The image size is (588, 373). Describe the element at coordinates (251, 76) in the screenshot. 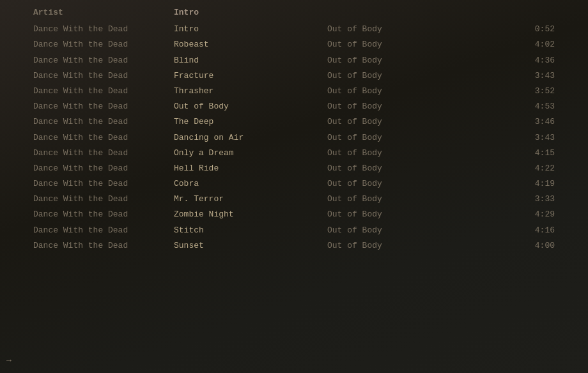

I see `track-title: Fracture` at that location.